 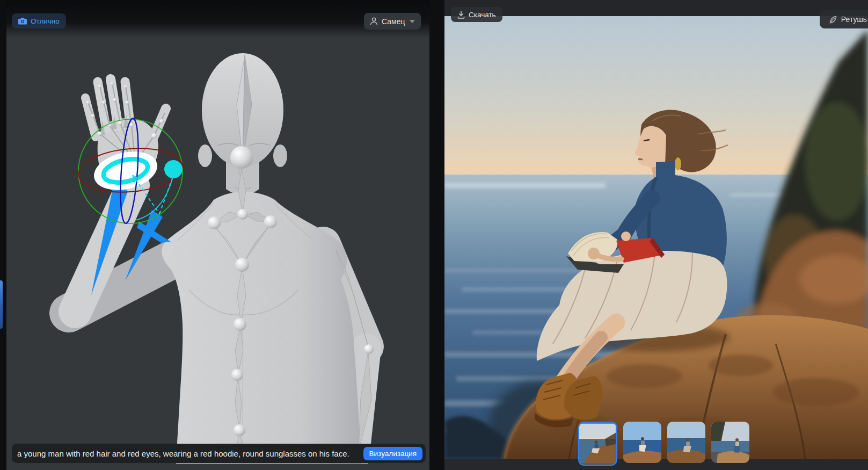 I want to click on retouch-label: Ретушь, so click(x=854, y=19).